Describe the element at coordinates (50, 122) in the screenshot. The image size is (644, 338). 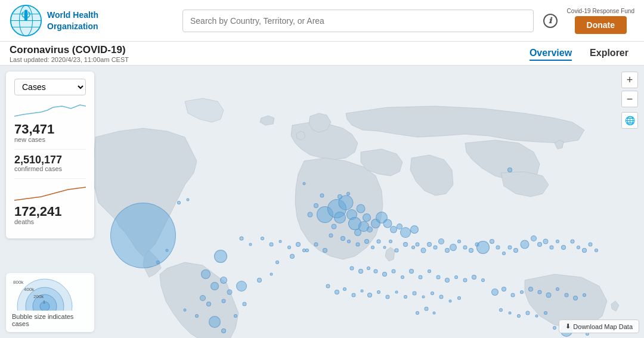
I see `new-cases-block: 73,471 new cases` at that location.